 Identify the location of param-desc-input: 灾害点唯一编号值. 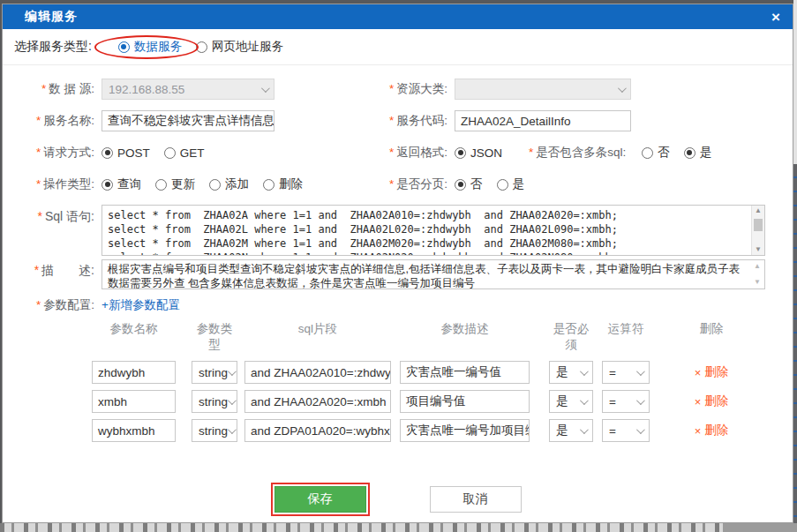
(464, 372).